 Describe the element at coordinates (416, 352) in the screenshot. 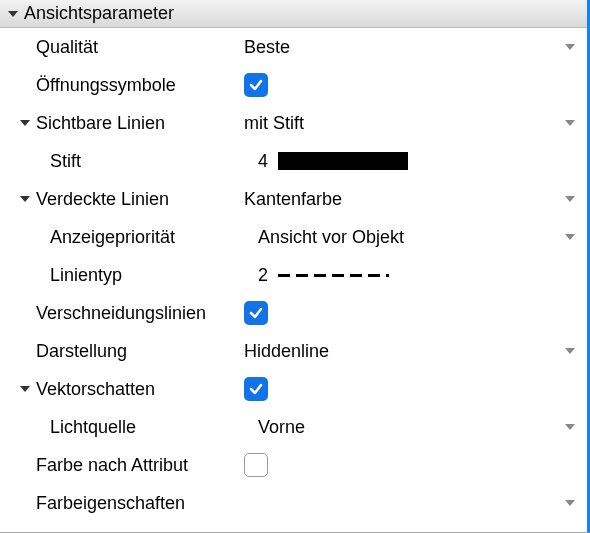

I see `dropdown-representation: Hiddenline` at that location.